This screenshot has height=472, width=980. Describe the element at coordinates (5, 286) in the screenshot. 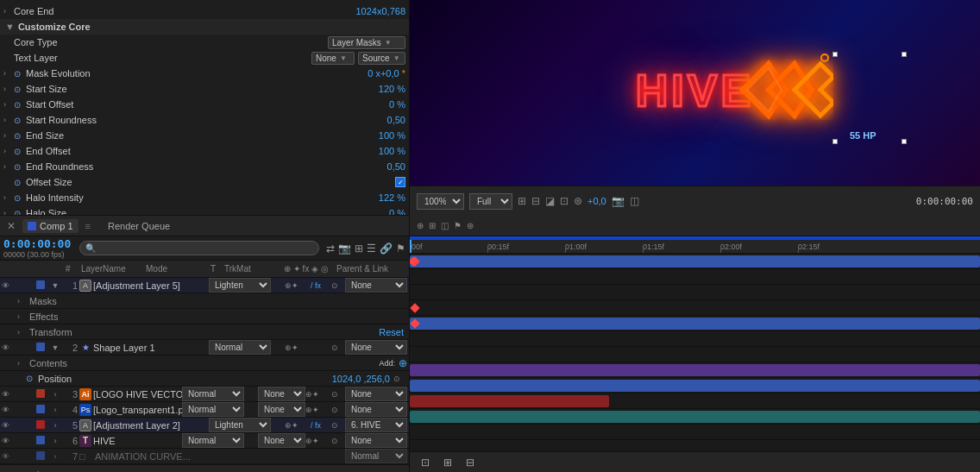

I see `eye-vis-icon-1: 👁` at that location.